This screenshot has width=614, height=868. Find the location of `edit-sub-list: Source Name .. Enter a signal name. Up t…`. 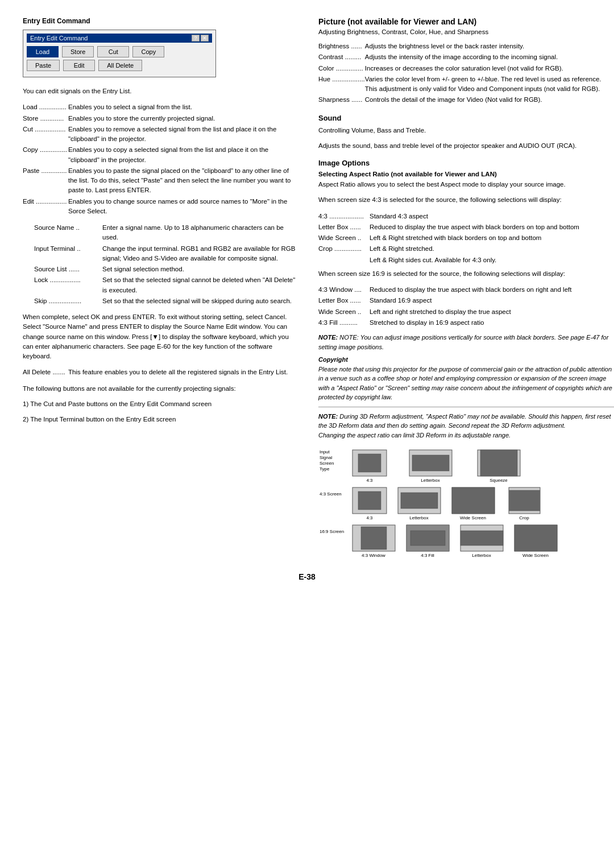

edit-sub-list: Source Name .. Enter a signal name. Up t… is located at coordinates (165, 264).